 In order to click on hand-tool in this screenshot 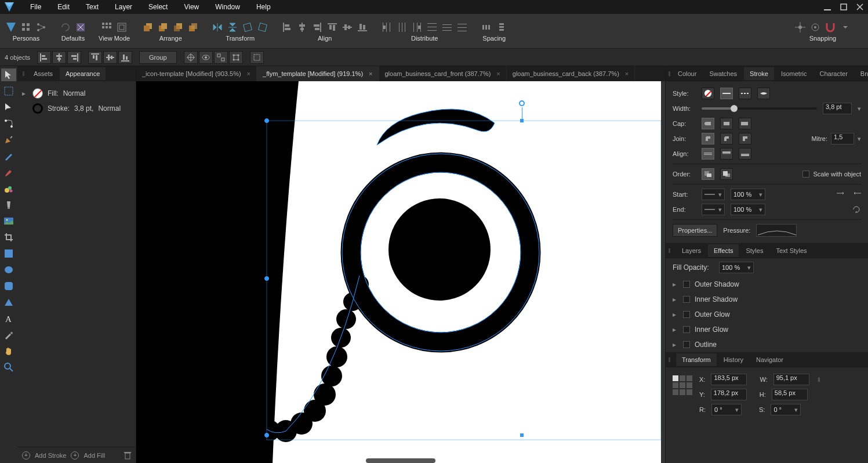, I will do `click(9, 351)`.